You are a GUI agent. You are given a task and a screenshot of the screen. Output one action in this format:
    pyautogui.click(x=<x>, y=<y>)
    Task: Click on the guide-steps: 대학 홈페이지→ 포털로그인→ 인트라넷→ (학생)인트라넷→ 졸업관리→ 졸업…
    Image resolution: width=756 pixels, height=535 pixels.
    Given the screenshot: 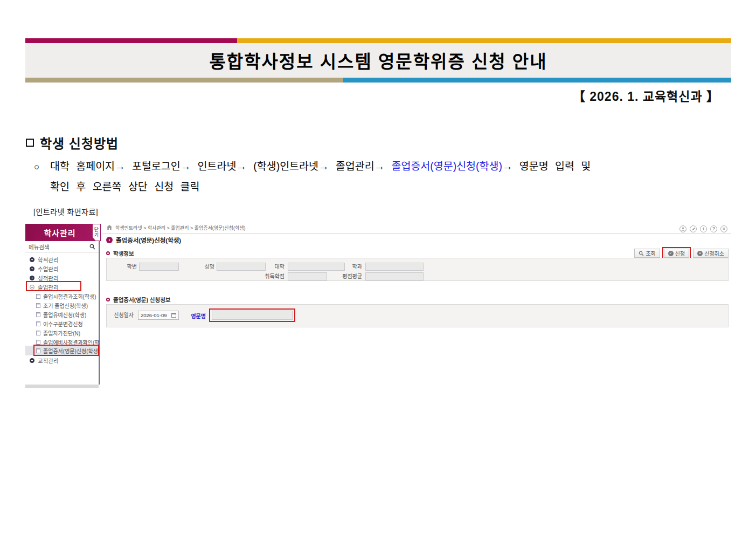 What is the action you would take?
    pyautogui.click(x=382, y=177)
    